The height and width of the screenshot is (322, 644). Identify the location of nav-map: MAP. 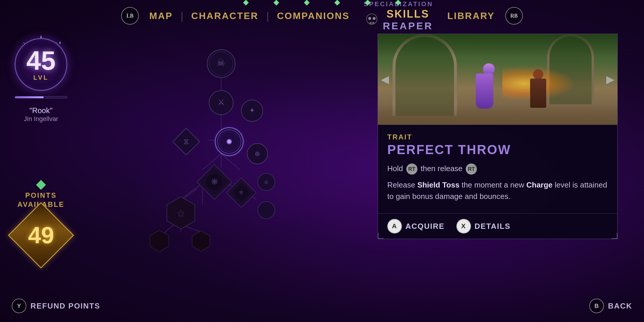
(161, 16).